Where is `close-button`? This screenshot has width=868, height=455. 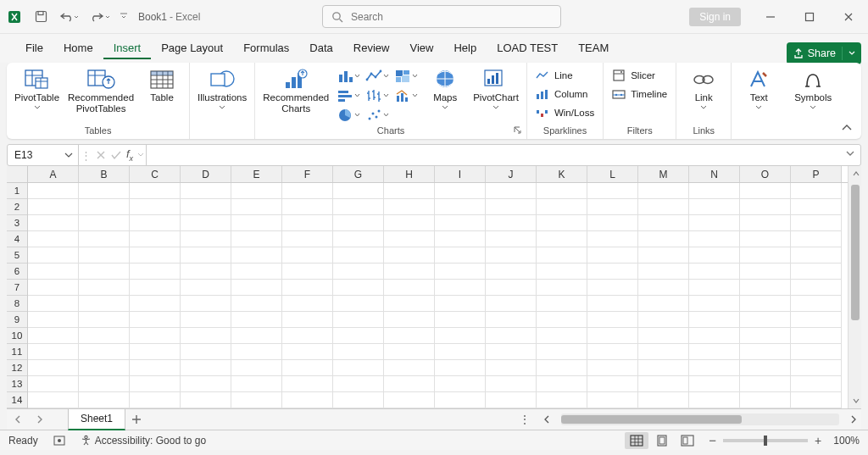 close-button is located at coordinates (849, 17).